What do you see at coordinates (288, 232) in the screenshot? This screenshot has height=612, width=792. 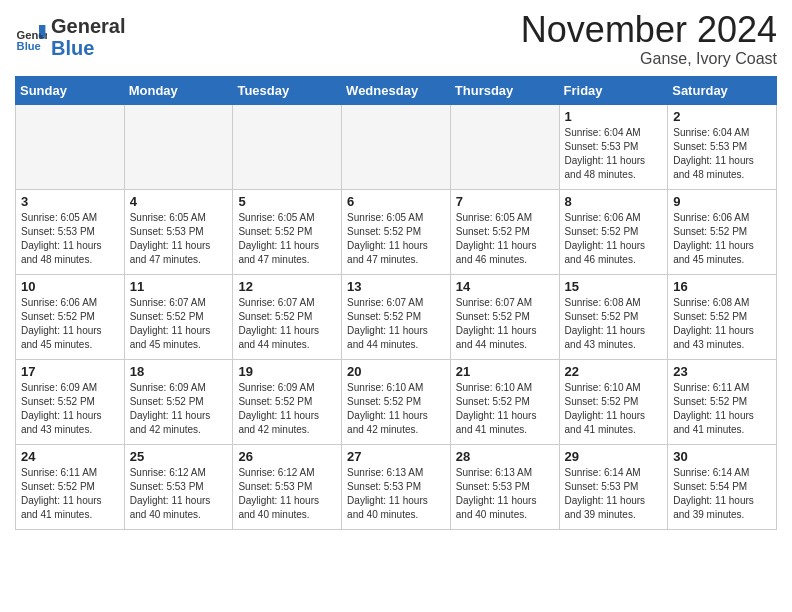 I see `calendar-cell: 5Sunrise: 6:05 AM Sunset: 5:52 PM Daylig…` at bounding box center [288, 232].